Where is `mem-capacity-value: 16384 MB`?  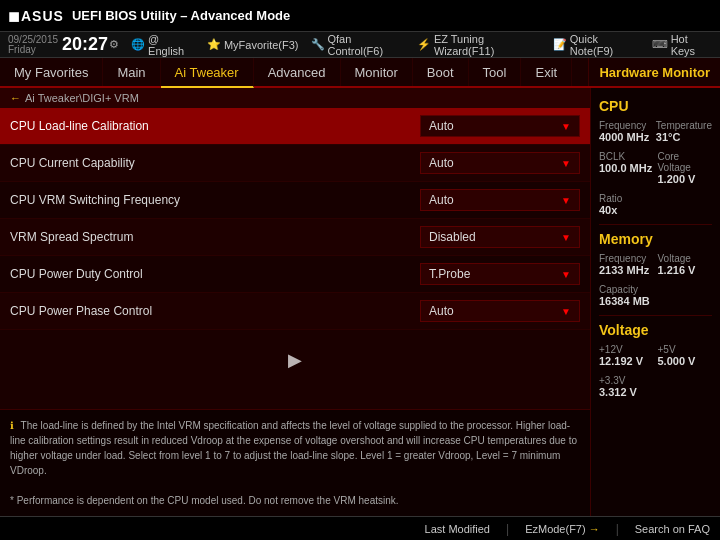 mem-capacity-value: 16384 MB is located at coordinates (656, 301).